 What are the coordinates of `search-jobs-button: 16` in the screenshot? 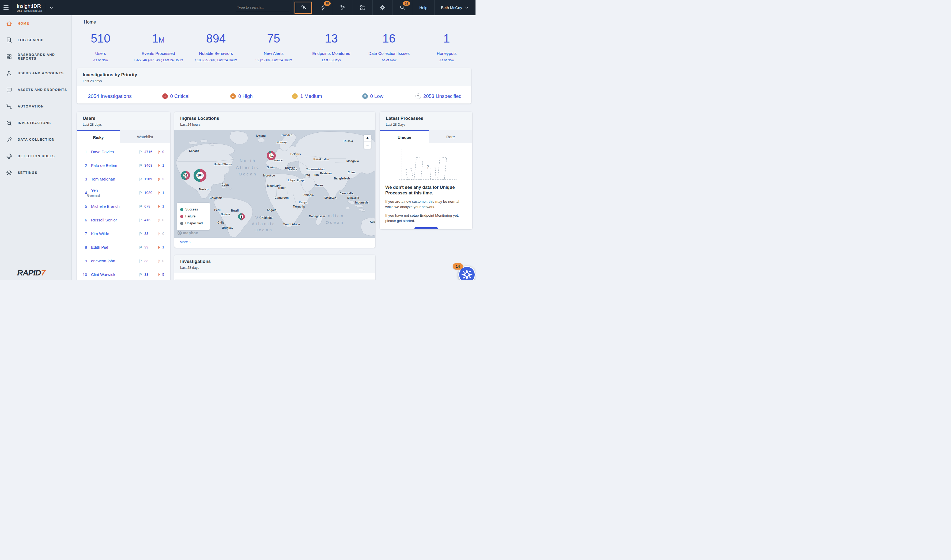 It's located at (402, 8).